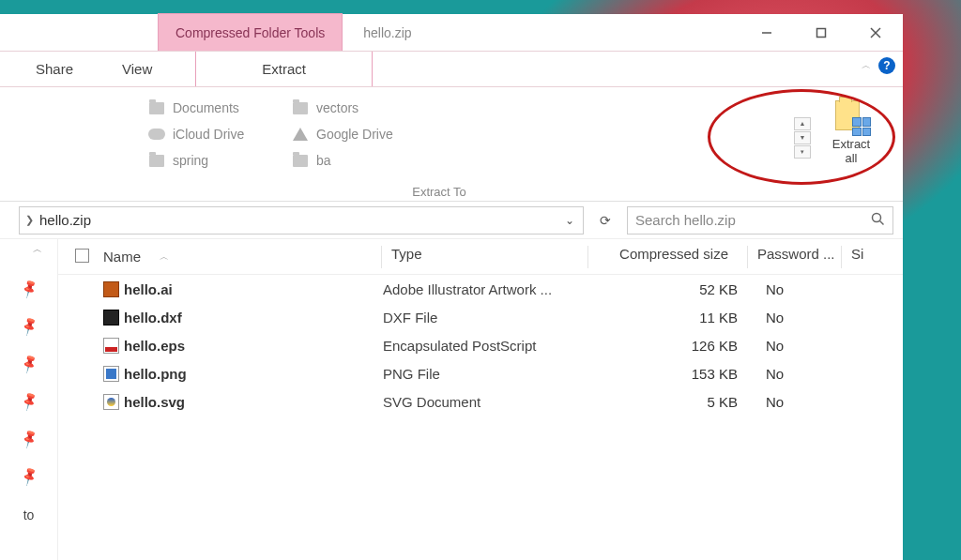 Image resolution: width=961 pixels, height=560 pixels. What do you see at coordinates (876, 33) in the screenshot?
I see `close-button` at bounding box center [876, 33].